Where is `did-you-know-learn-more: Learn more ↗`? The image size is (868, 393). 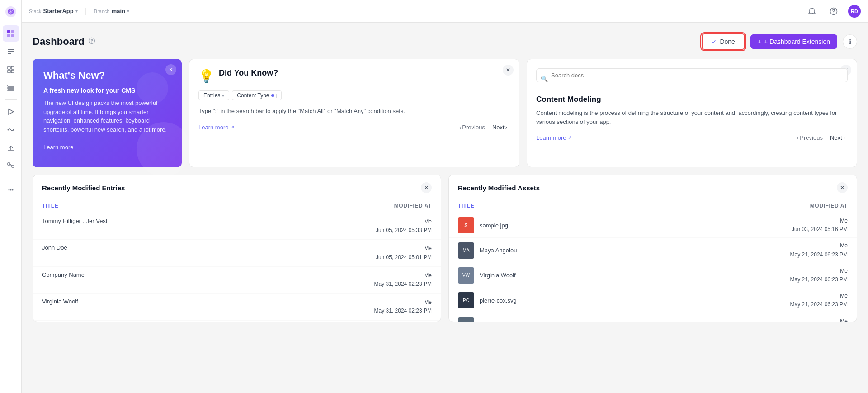
did-you-know-learn-more: Learn more ↗ is located at coordinates (216, 128).